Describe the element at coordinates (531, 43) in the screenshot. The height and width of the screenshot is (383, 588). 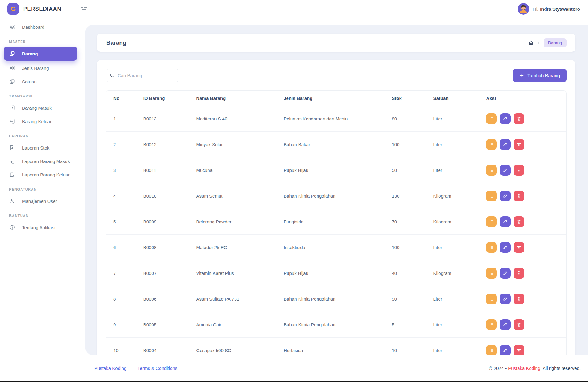
I see `breadcrumb-home-link` at that location.